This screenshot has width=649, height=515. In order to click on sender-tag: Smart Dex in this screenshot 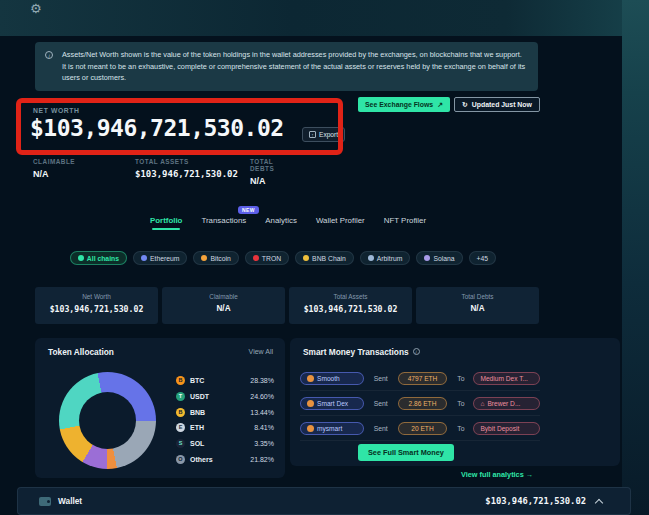, I will do `click(332, 404)`.